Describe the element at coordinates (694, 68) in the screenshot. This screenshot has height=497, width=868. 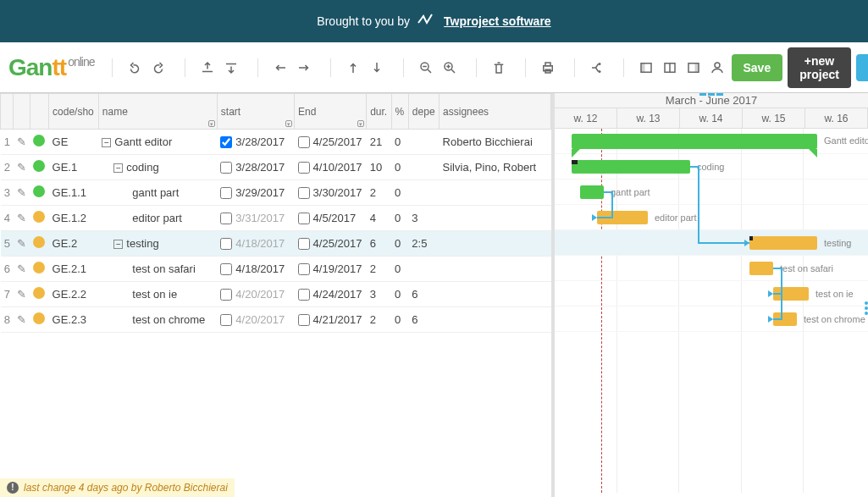
I see `split-right-icon` at that location.